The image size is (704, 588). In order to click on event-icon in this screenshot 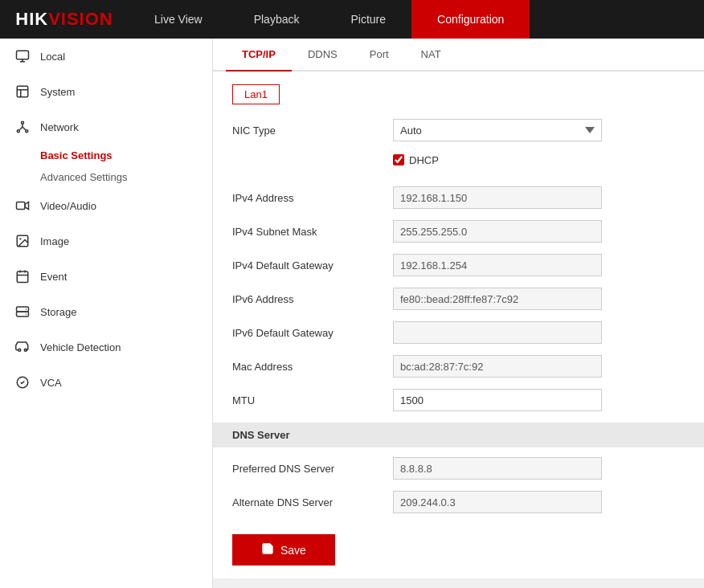, I will do `click(23, 276)`.